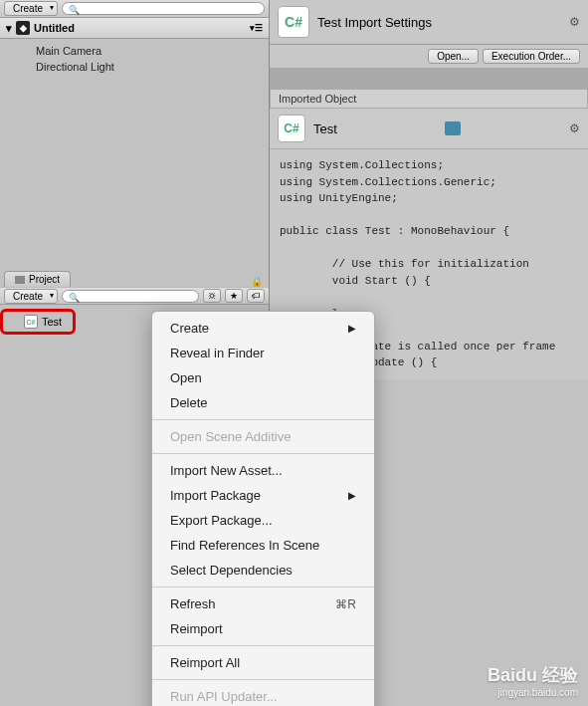 Image resolution: width=588 pixels, height=706 pixels. I want to click on hierarchy-search: 🔍, so click(163, 8).